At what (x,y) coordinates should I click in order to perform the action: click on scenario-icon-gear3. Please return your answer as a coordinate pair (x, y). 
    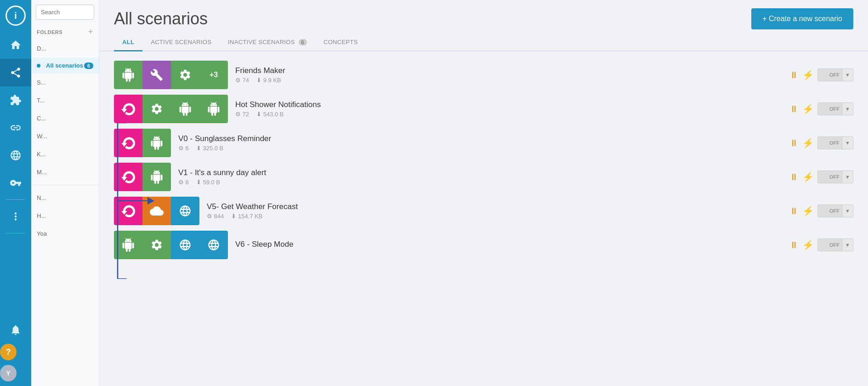
    Looking at the image, I should click on (157, 245).